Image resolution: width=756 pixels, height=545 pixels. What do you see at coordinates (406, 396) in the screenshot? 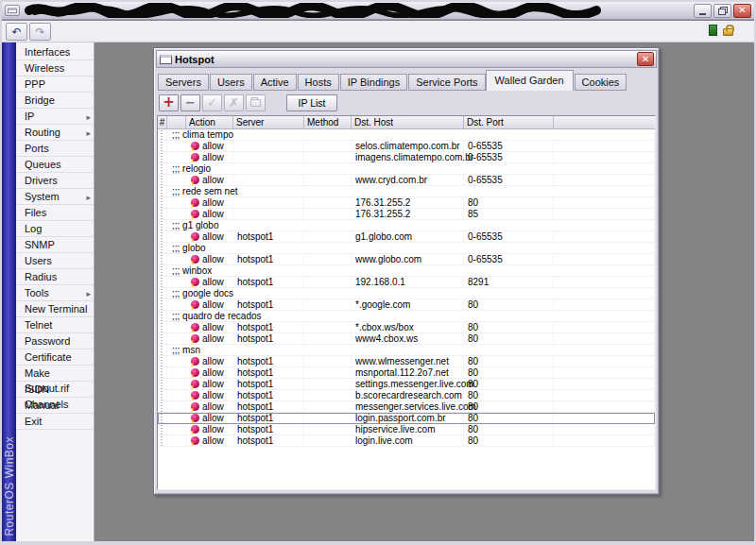
I see `walled-garden-row: 1allowhotspot1b.scorecardresearch.com80` at bounding box center [406, 396].